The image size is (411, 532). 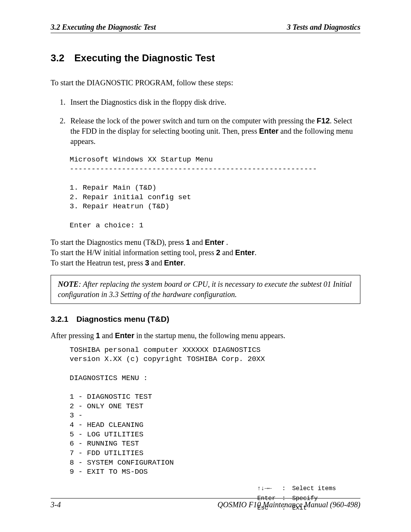 I want to click on footer-manual-title: QOSMIO F10 Maintenance Manual (960-498), so click(x=289, y=505).